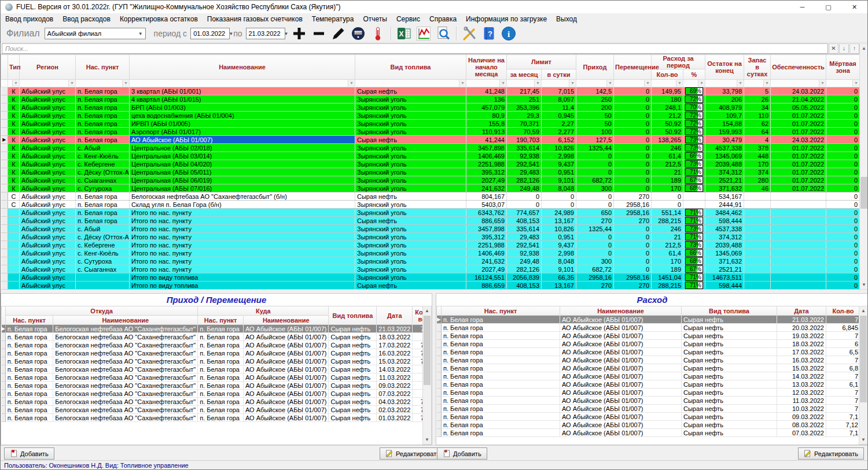 The image size is (868, 470). Describe the element at coordinates (864, 284) in the screenshot. I see `scroll-down-icon: ▼` at that location.